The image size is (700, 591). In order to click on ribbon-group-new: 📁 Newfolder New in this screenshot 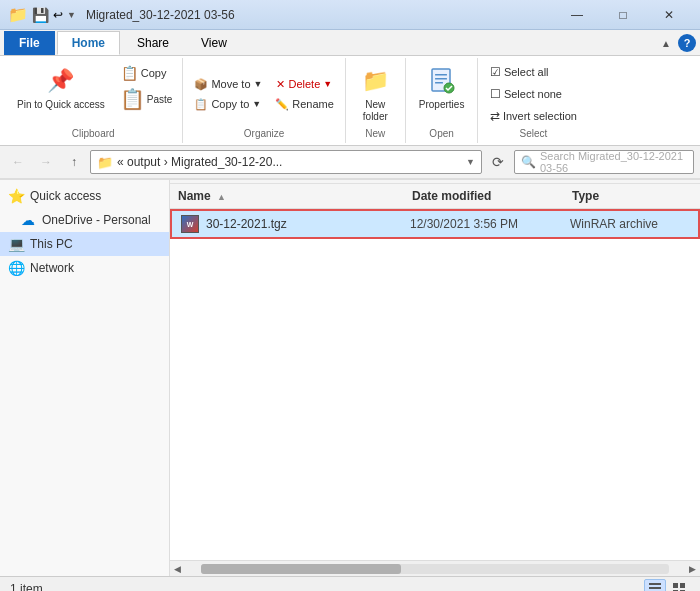, I will do `click(376, 100)`.